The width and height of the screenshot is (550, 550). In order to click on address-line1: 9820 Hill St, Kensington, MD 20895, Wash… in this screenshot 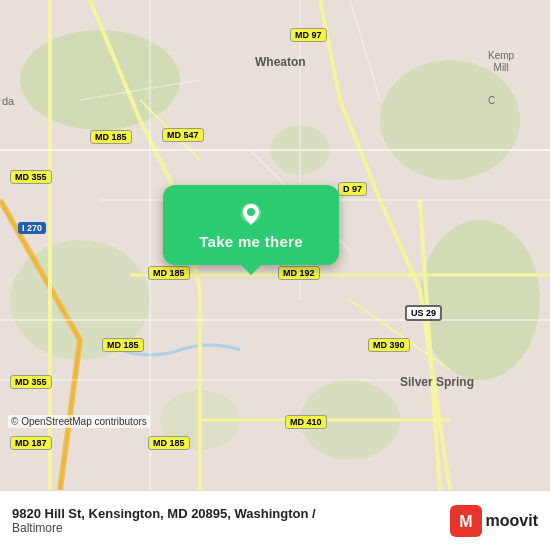, I will do `click(231, 514)`.